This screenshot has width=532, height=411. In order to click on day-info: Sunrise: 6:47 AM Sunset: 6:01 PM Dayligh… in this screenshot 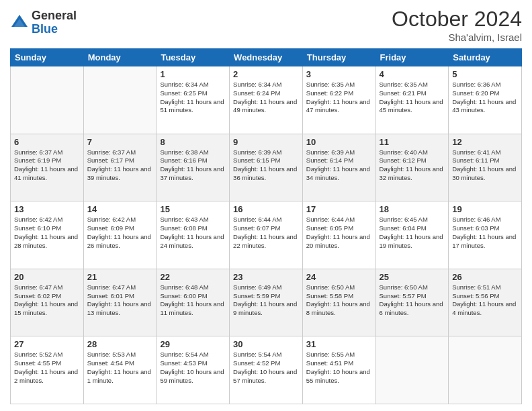, I will do `click(120, 301)`.